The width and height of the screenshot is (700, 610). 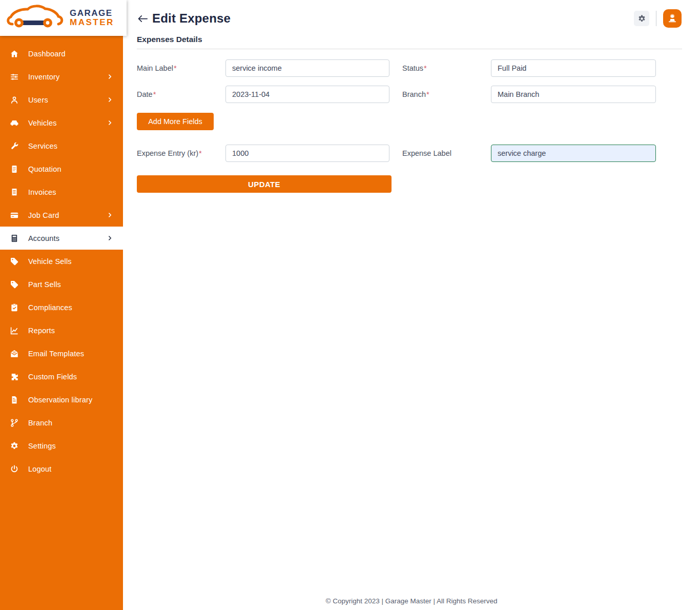 What do you see at coordinates (307, 153) in the screenshot?
I see `expense-entry-input` at bounding box center [307, 153].